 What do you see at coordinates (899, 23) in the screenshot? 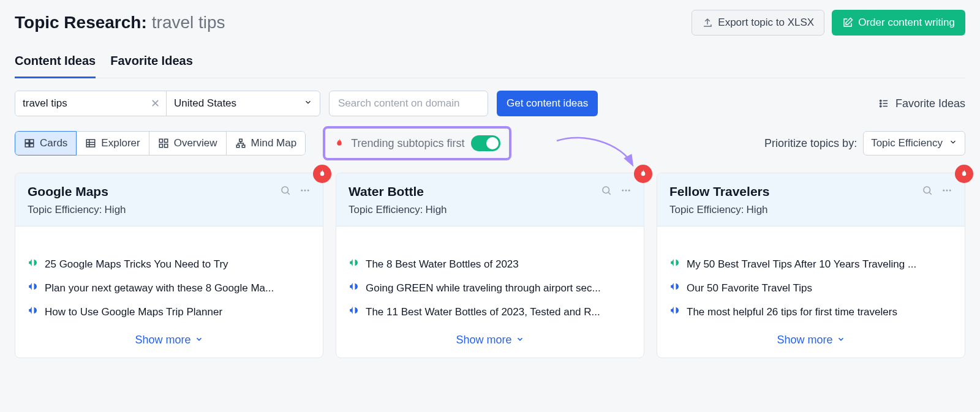
I see `order-content-button: Order content writing` at bounding box center [899, 23].